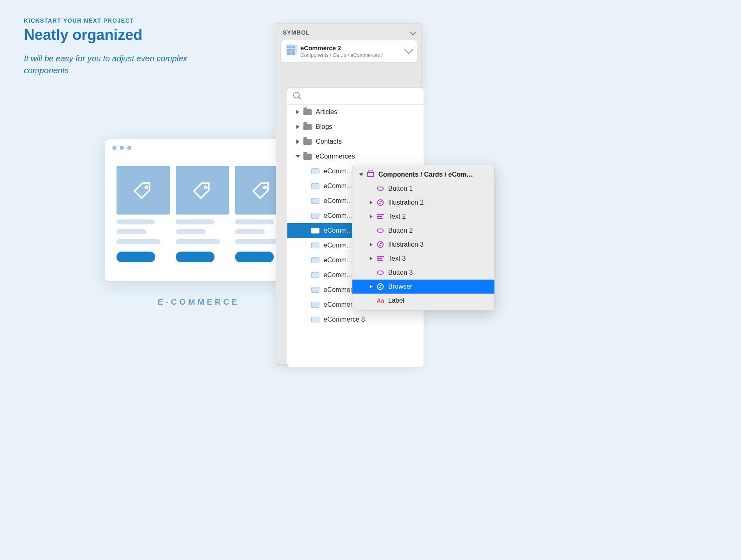 This screenshot has height=560, width=741. Describe the element at coordinates (351, 55) in the screenshot. I see `selected-symbol-breadcrumb: Components / Ca…s / eCommerces /` at that location.